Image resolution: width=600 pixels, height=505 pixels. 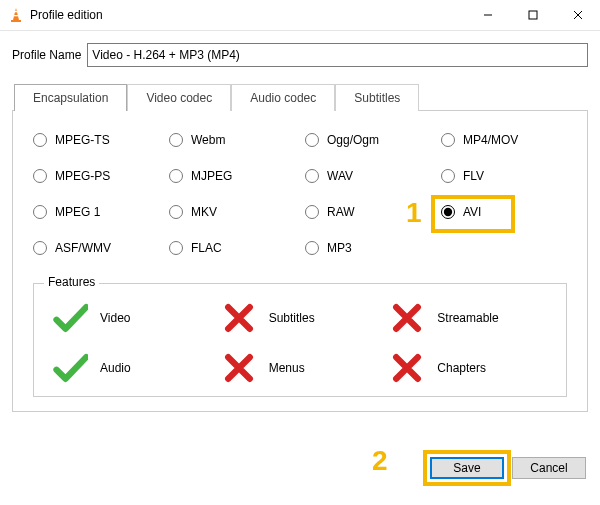 What do you see at coordinates (312, 212) in the screenshot?
I see `format-radio-raw` at bounding box center [312, 212].